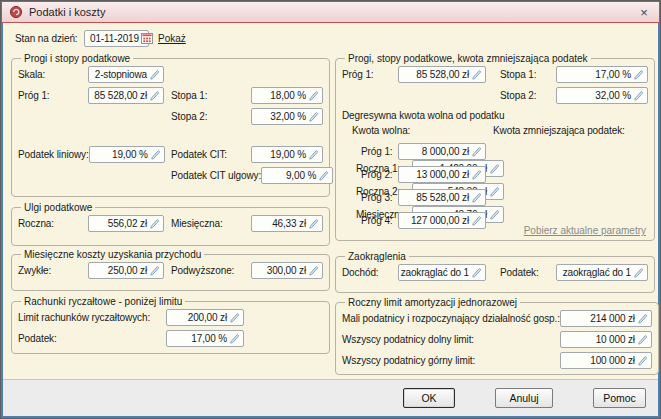 Image resolution: width=661 pixels, height=419 pixels. Describe the element at coordinates (602, 74) in the screenshot. I see `stopa1-field: 17,00 %` at that location.